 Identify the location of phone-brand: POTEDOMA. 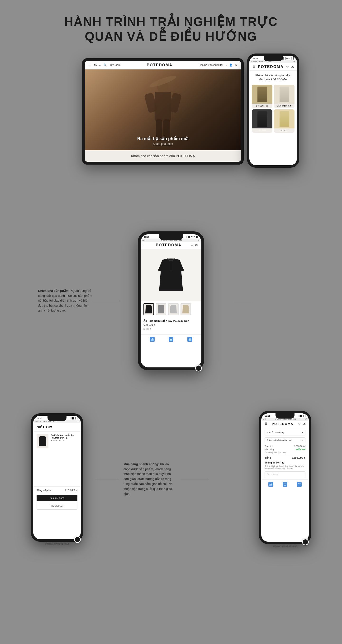
(271, 67).